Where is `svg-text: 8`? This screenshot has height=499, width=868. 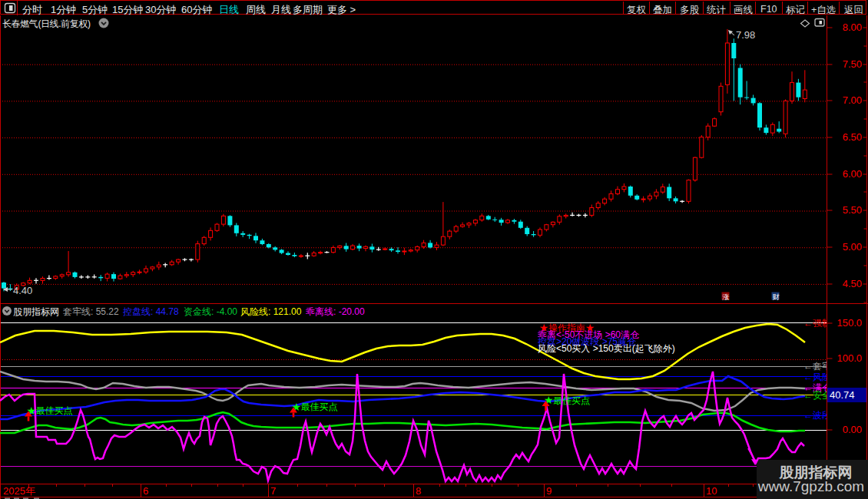 svg-text: 8 is located at coordinates (418, 491).